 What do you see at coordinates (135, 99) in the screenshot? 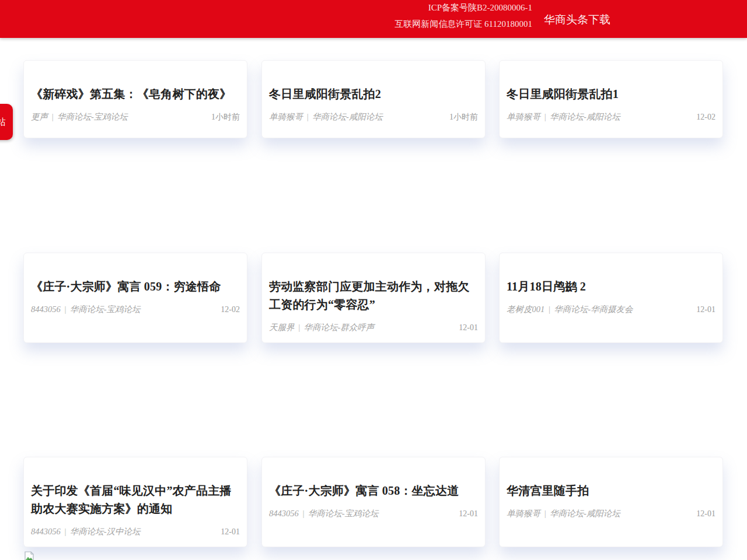
I see `article-card: 《新碎戏》第五集：《皂角树下的夜》 更声|华商论坛-宝鸡论坛 1小时前` at bounding box center [135, 99].